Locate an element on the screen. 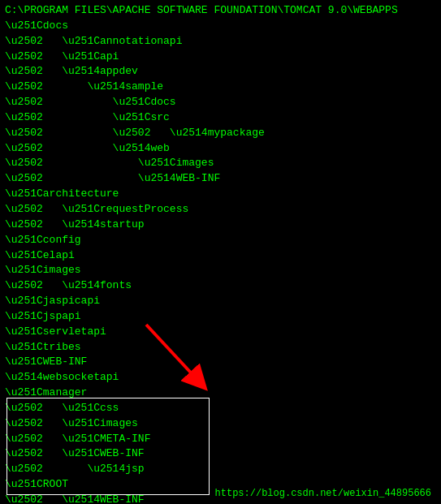 This screenshot has width=441, height=504. terminal-line: \u251Ctribes is located at coordinates (221, 347).